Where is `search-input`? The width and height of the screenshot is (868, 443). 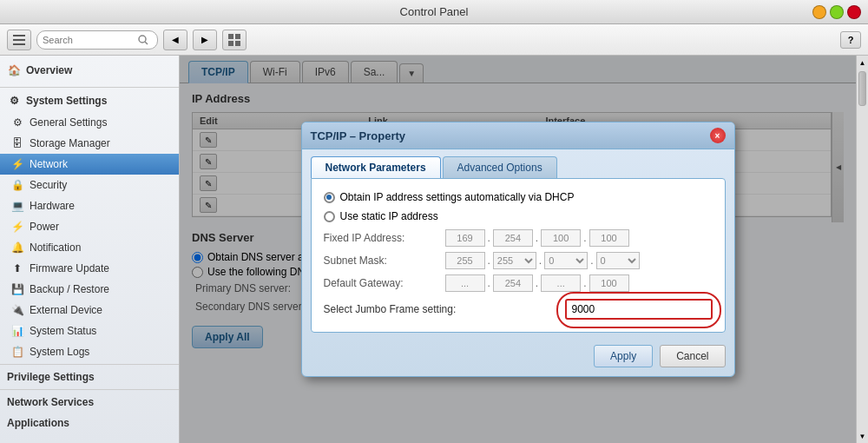 search-input is located at coordinates (90, 40).